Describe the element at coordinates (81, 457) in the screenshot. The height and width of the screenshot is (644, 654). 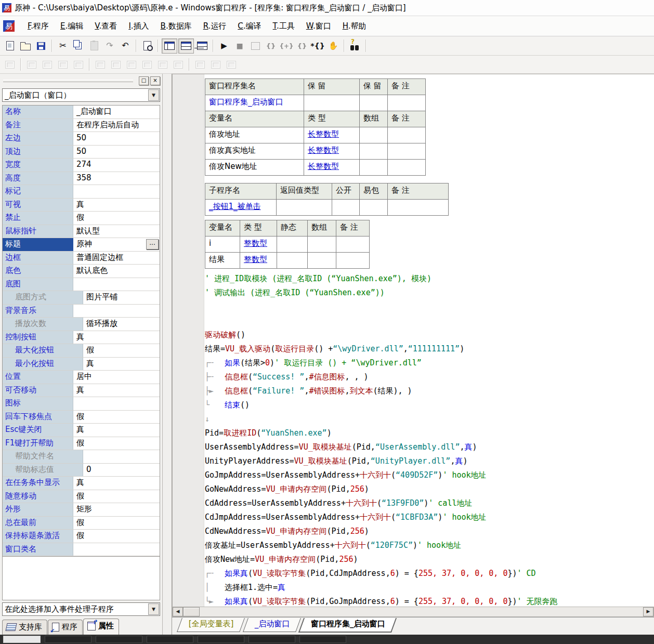
I see `property-row: 帮助文件名` at that location.